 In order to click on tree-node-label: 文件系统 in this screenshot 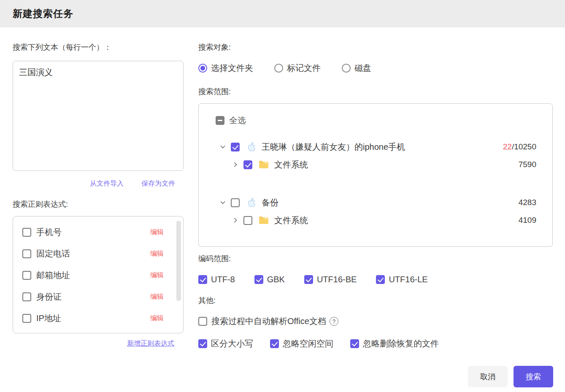, I will do `click(291, 165)`.